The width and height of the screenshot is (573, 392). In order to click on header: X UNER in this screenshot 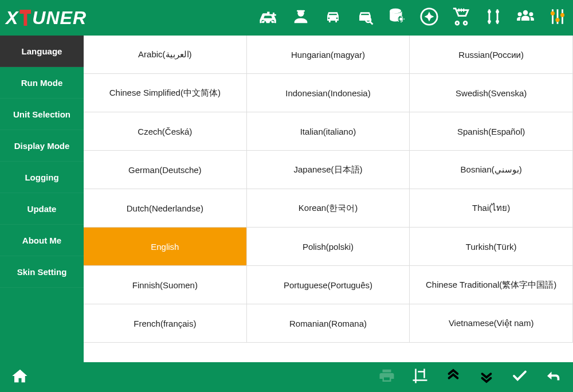, I will do `click(286, 18)`.